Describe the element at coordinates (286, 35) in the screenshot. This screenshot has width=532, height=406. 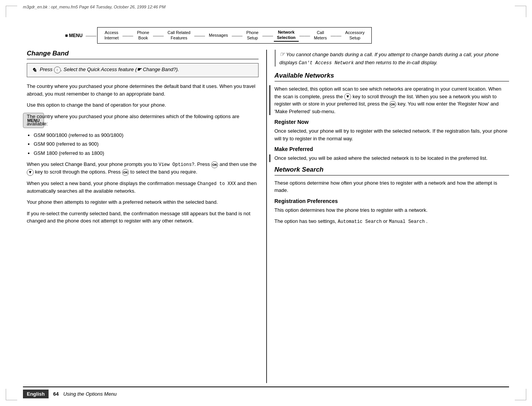
I see `sidebar-item-network-selection: Network Selection` at that location.